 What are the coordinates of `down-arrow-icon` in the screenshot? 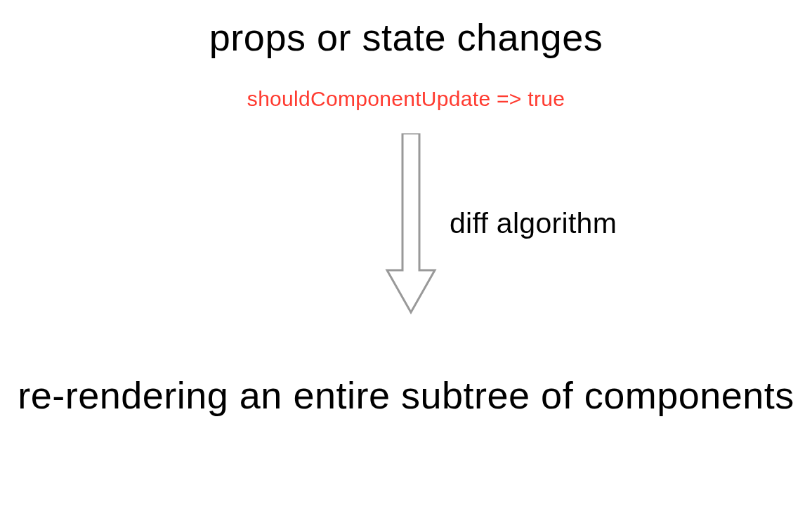 It's located at (411, 225).